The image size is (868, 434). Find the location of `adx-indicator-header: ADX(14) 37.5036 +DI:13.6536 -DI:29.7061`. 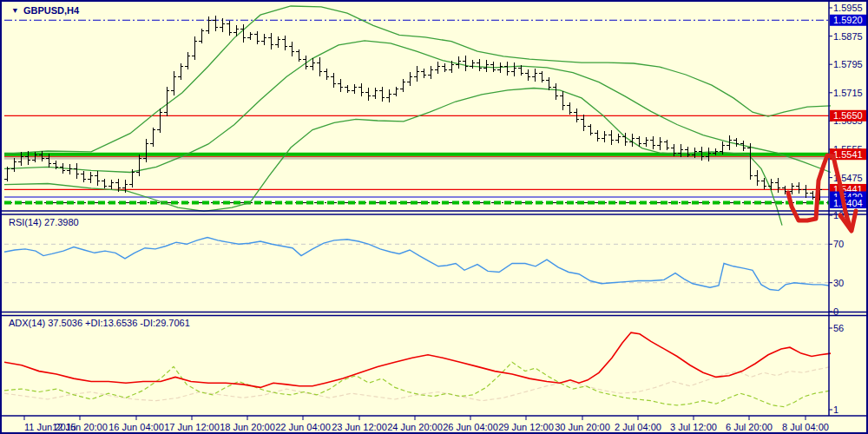

adx-indicator-header: ADX(14) 37.5036 +DI:13.6536 -DI:29.7061 is located at coordinates (99, 323).